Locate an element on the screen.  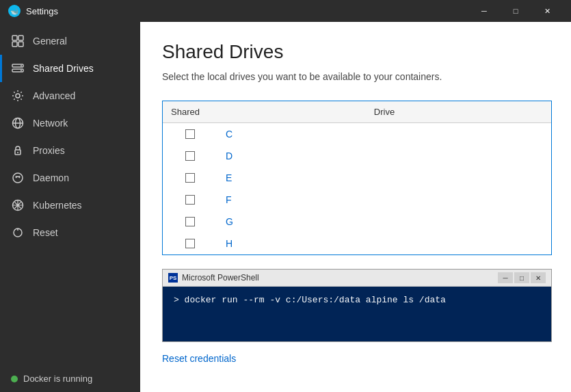
table-row: E is located at coordinates (357, 178).